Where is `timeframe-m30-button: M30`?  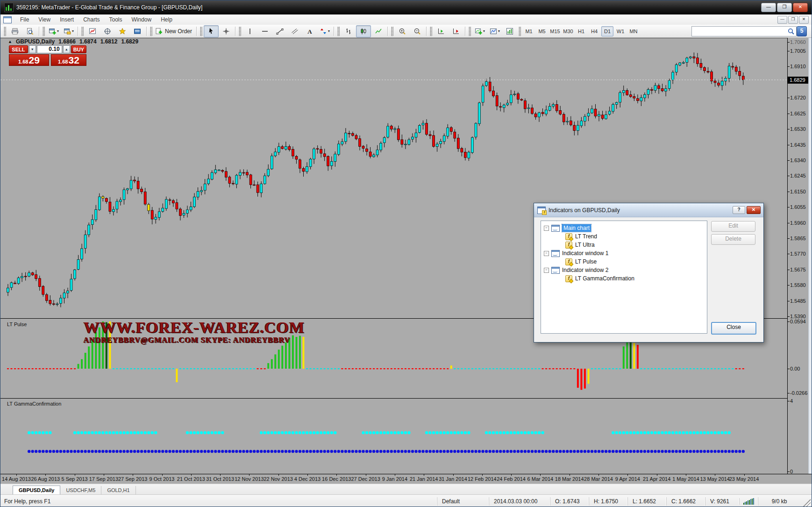
timeframe-m30-button: M30 is located at coordinates (568, 31).